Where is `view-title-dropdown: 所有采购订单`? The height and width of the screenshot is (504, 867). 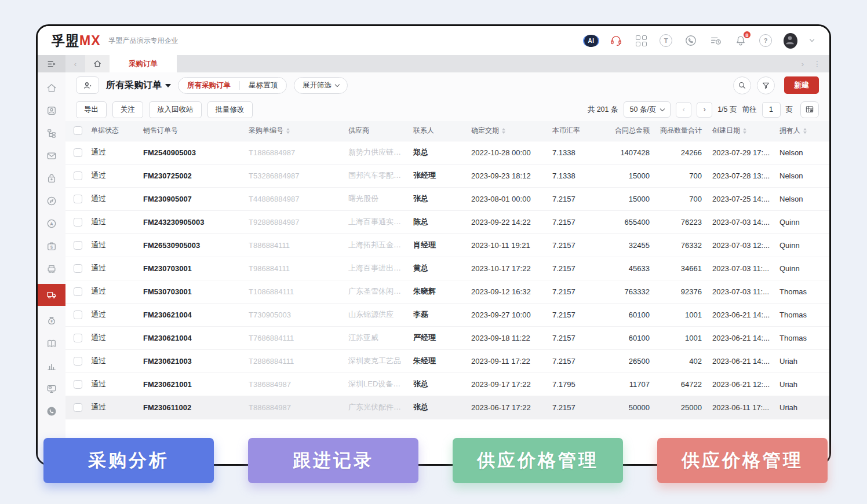
view-title-dropdown: 所有采购订单 is located at coordinates (139, 86).